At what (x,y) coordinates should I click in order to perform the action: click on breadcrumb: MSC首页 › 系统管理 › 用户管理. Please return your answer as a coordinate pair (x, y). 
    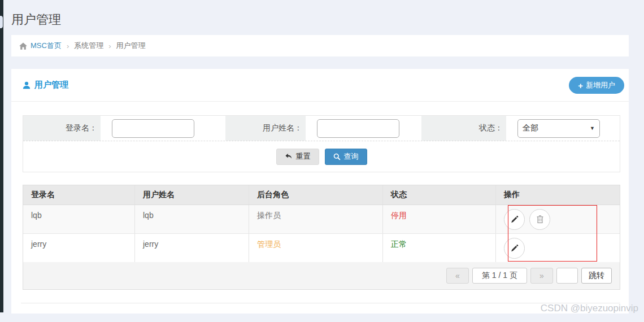
    Looking at the image, I should click on (320, 46).